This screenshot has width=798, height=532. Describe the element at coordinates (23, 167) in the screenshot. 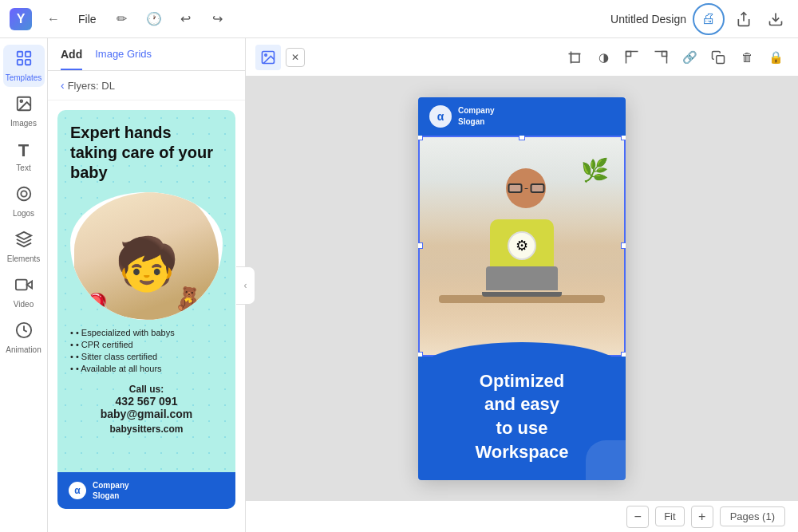

I see `text-label: Text` at that location.